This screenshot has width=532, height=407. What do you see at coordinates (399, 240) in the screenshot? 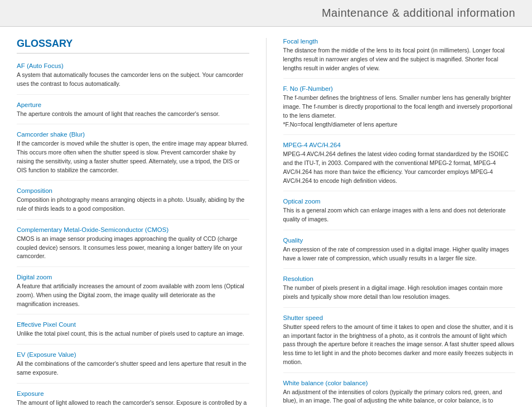
I see `term-title: Quality` at bounding box center [399, 240].